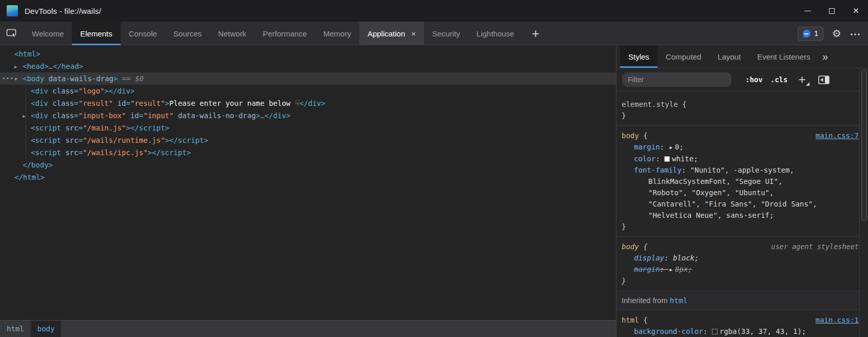 The height and width of the screenshot is (337, 868). Describe the element at coordinates (143, 33) in the screenshot. I see `tab-console: Console` at that location.